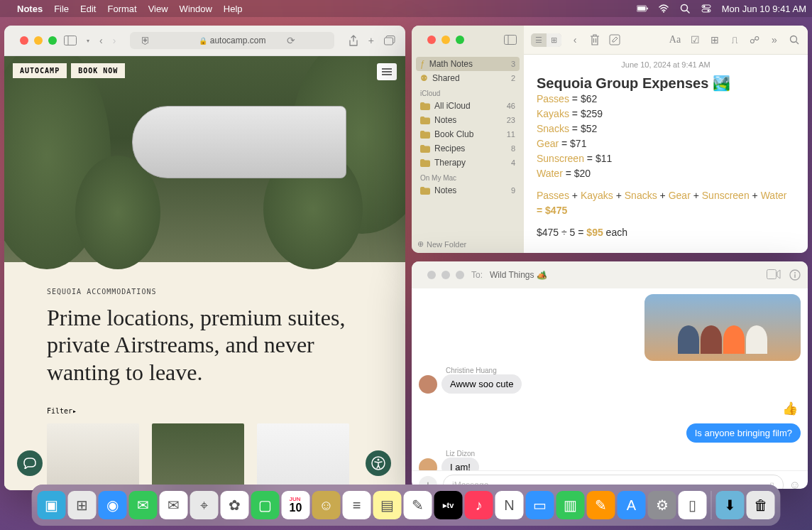 This screenshot has height=530, width=812. What do you see at coordinates (52, 505) in the screenshot?
I see `dock-finder-icon: ▣` at bounding box center [52, 505].